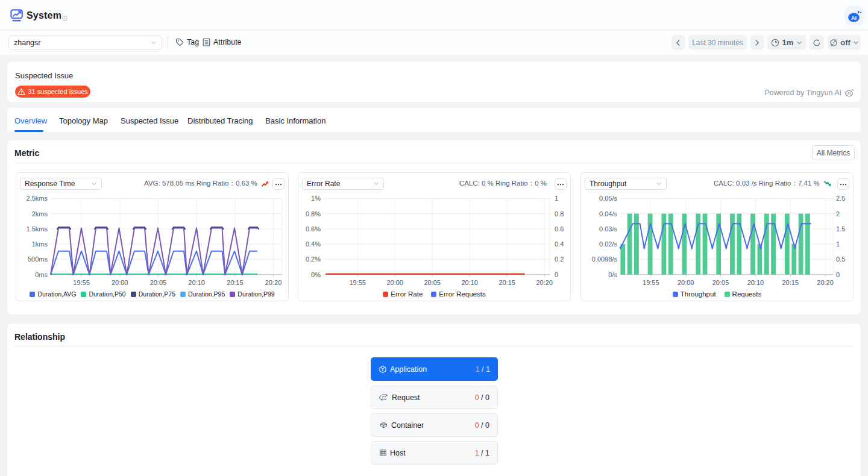 This screenshot has height=476, width=868. What do you see at coordinates (38, 259) in the screenshot?
I see `svg-text: 500ms` at bounding box center [38, 259].